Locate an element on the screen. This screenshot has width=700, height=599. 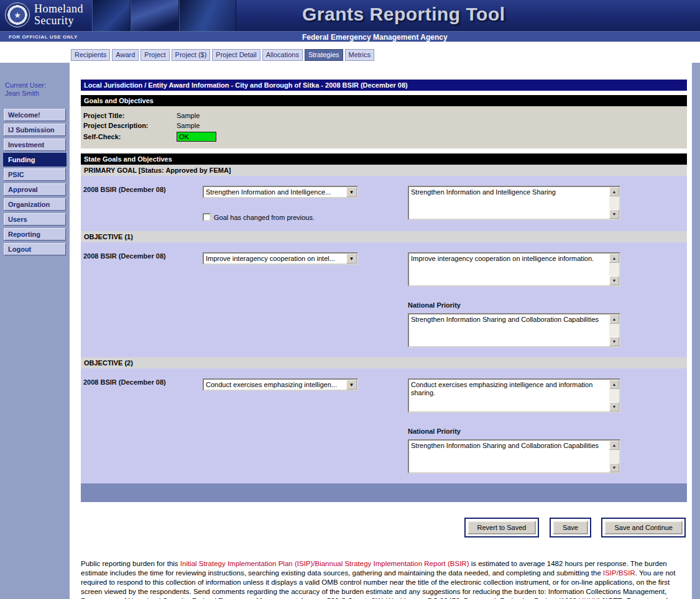
sidebar-item: Investment is located at coordinates (35, 145).